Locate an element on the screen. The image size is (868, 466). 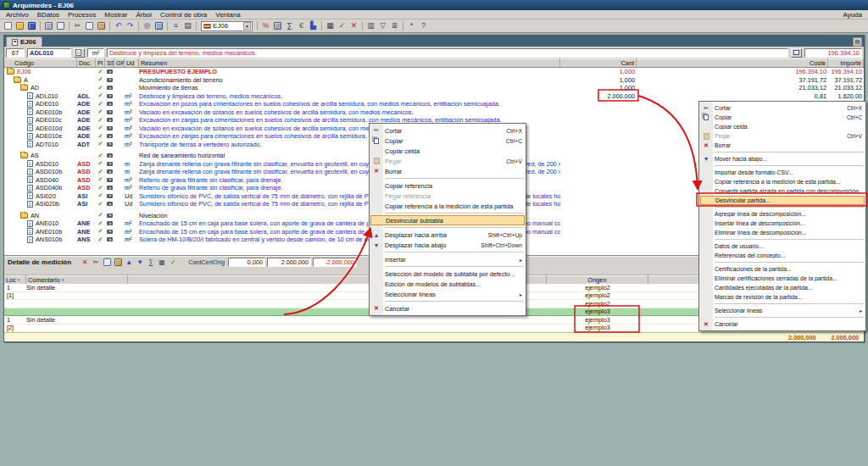
menu-ventana: Ventana is located at coordinates (227, 14).